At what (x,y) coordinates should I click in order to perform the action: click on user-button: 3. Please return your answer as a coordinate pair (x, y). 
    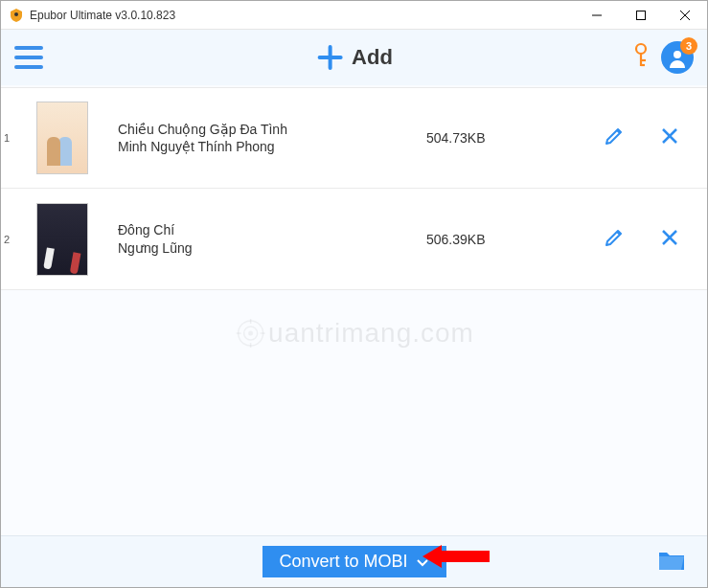
    Looking at the image, I should click on (677, 57).